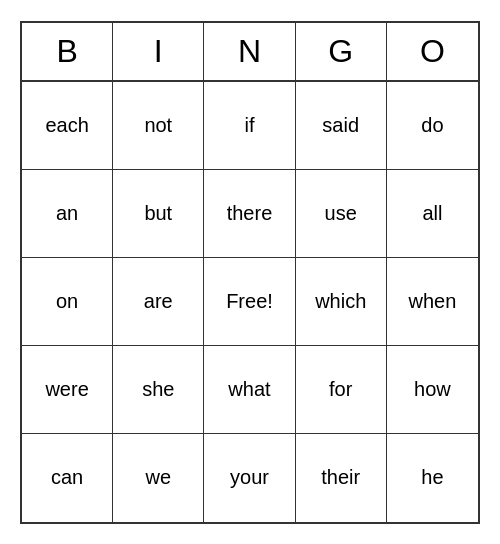 The height and width of the screenshot is (544, 500). Describe the element at coordinates (68, 52) in the screenshot. I see `header-letter-b: B` at that location.